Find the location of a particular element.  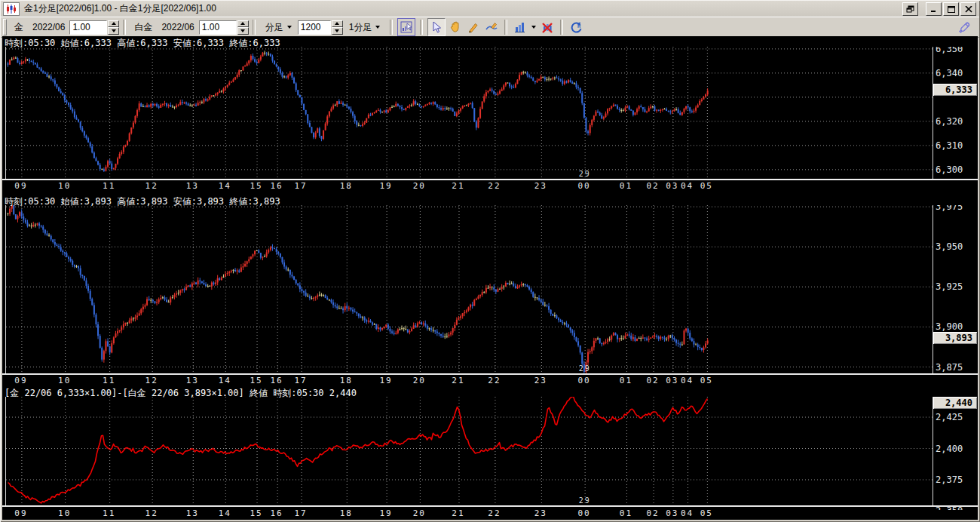

bar-count-spinner is located at coordinates (338, 27).